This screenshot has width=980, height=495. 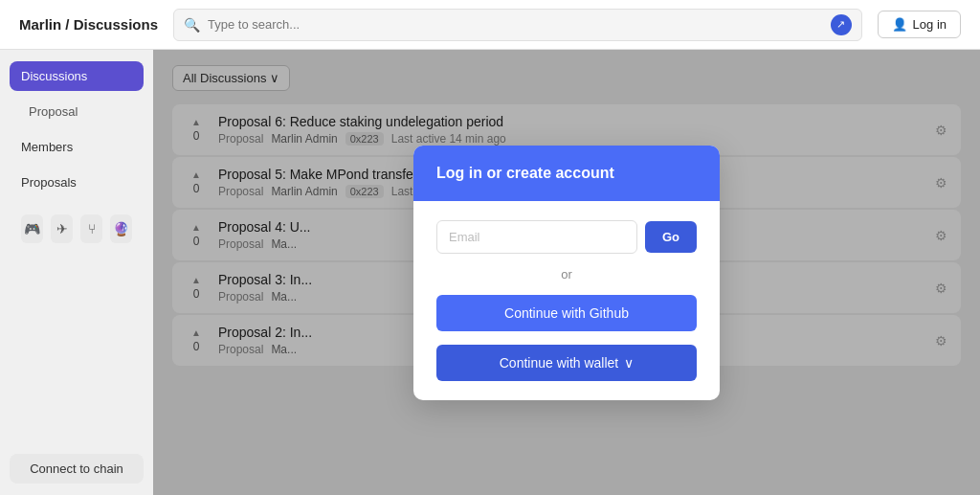 I want to click on email-field, so click(x=537, y=237).